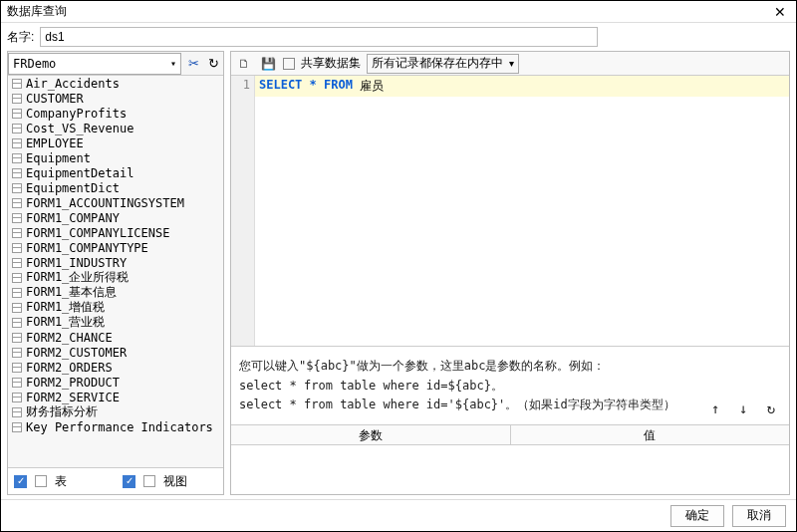 The width and height of the screenshot is (797, 532). What do you see at coordinates (281, 86) in the screenshot?
I see `sql-keyword: SELECT` at bounding box center [281, 86].